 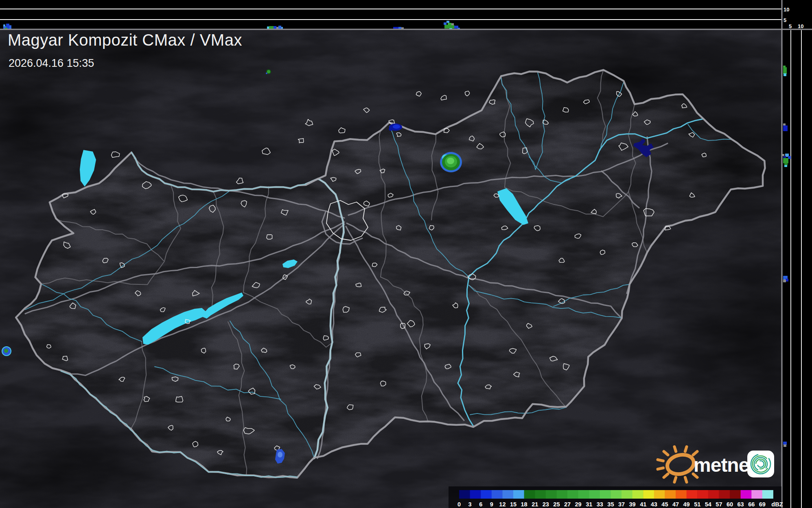 What do you see at coordinates (654, 504) in the screenshot?
I see `colorbar-tick-label: 43` at bounding box center [654, 504].